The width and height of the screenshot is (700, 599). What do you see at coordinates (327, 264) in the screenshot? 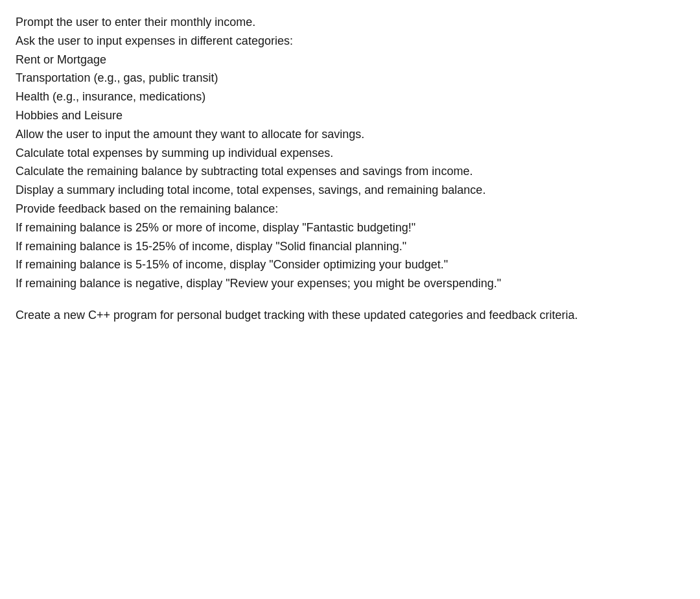
I see `text-line-14: If remaining balance is 5-15% of income,…` at bounding box center [327, 264].